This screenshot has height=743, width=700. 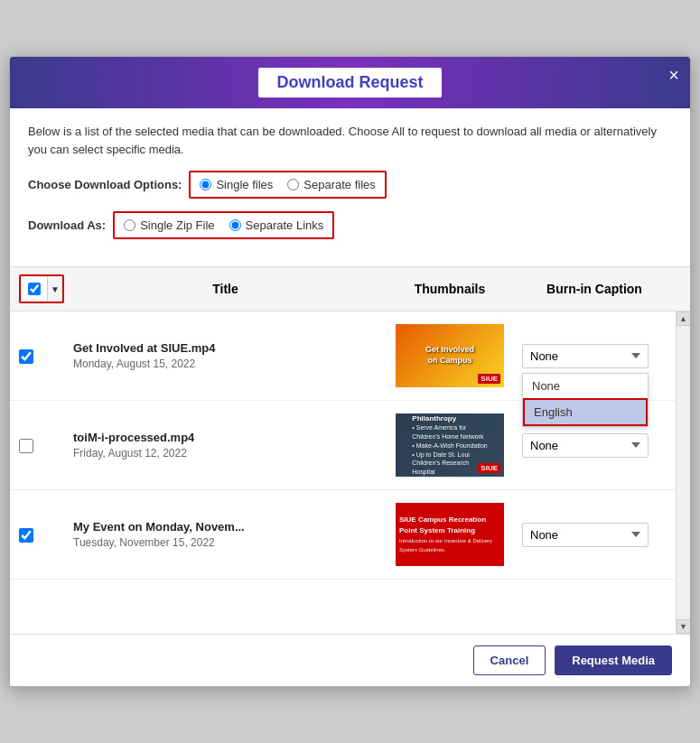 What do you see at coordinates (350, 184) in the screenshot?
I see `download-options-row: Choose Download Options: Single files Se…` at bounding box center [350, 184].